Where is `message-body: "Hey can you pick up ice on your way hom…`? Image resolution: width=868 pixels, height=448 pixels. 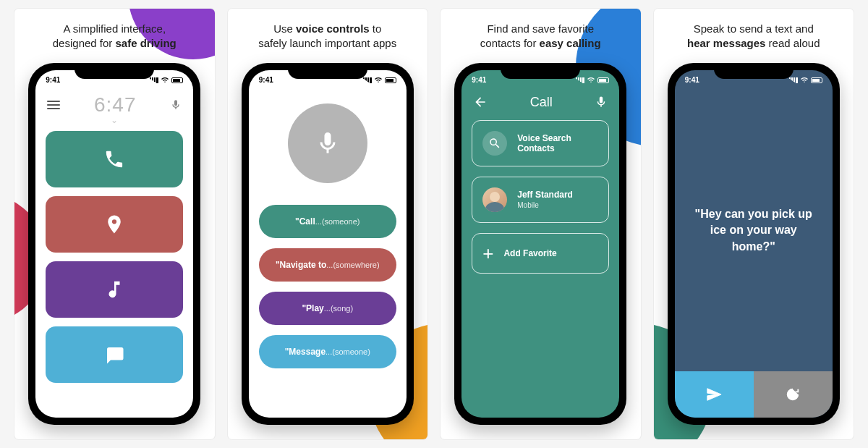
message-body: "Hey can you pick up ice on your way hom… is located at coordinates (754, 231).